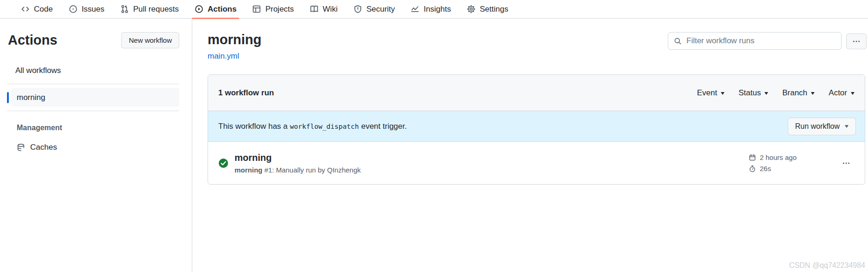 The image size is (868, 272). Describe the element at coordinates (223, 56) in the screenshot. I see `workflow-file-link: main.yml` at that location.